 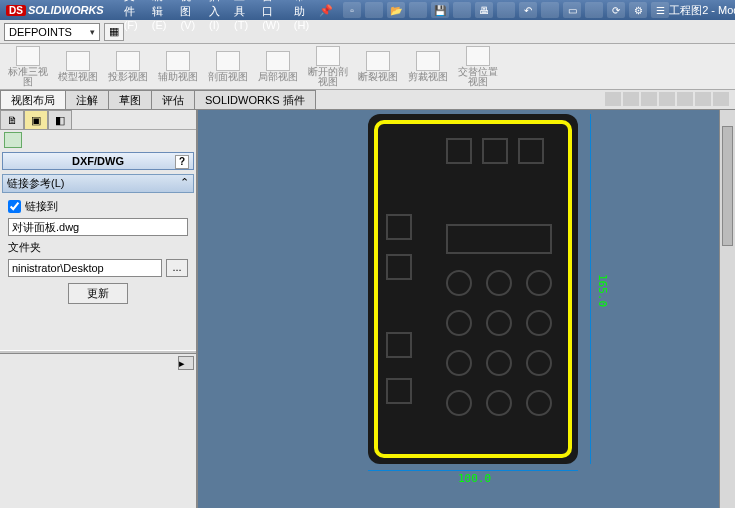 What do you see at coordinates (184, 184) in the screenshot?
I see `collapse-icon: ⌃` at bounding box center [184, 184].